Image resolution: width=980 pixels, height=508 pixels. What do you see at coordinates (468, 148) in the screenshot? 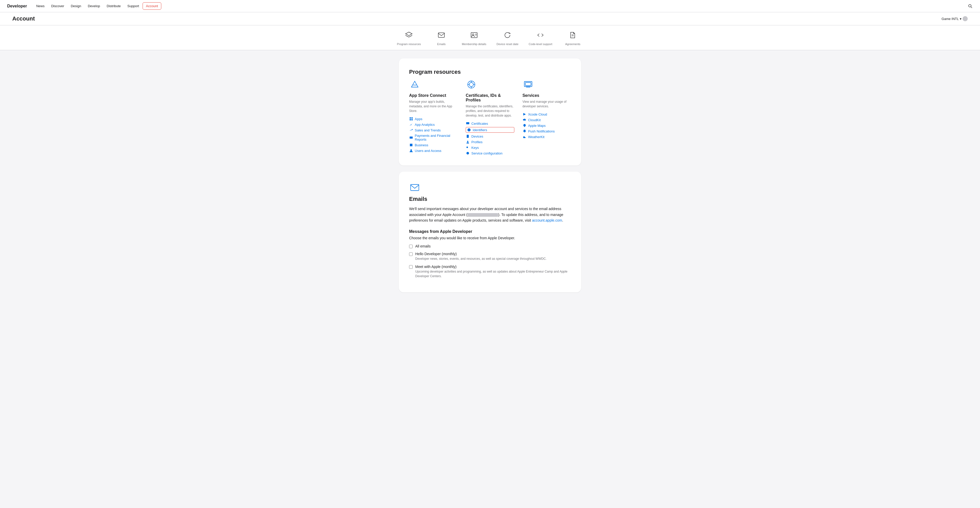
I see `key-icon` at bounding box center [468, 148].